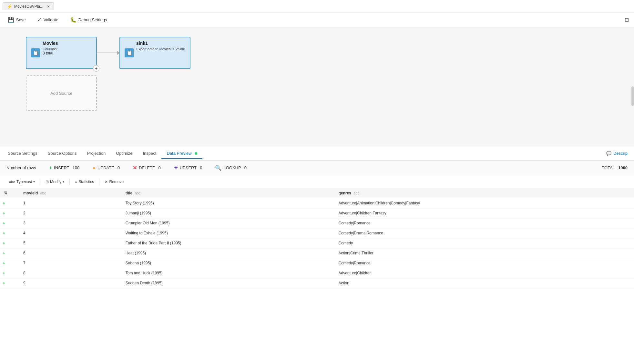  I want to click on statistics-button: ≡ Statistics, so click(85, 182).